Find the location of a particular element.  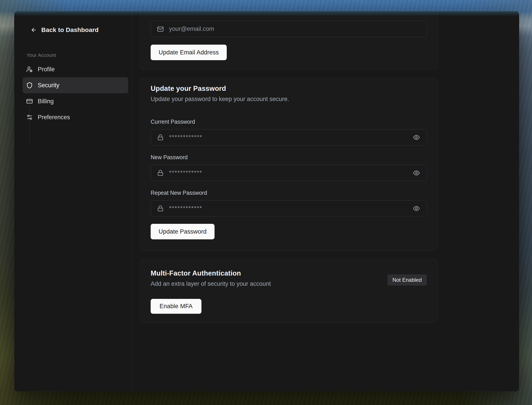

arrow-left-icon is located at coordinates (34, 30).